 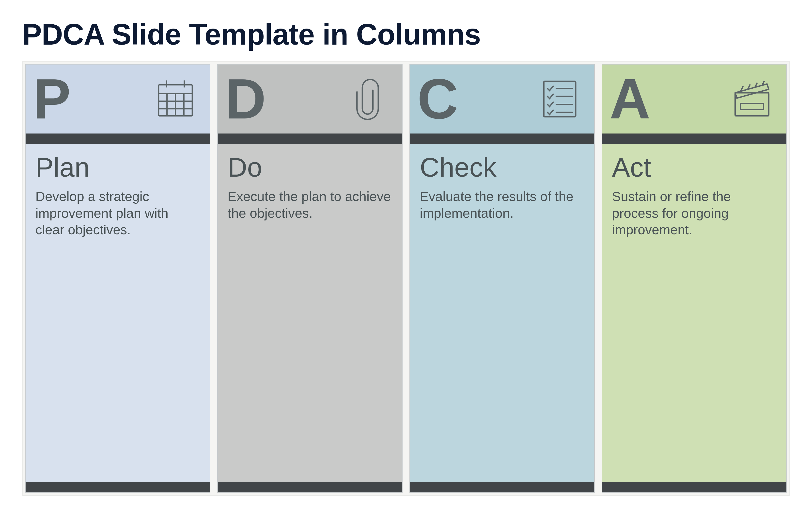 I want to click on column-word: Plan, so click(x=118, y=167).